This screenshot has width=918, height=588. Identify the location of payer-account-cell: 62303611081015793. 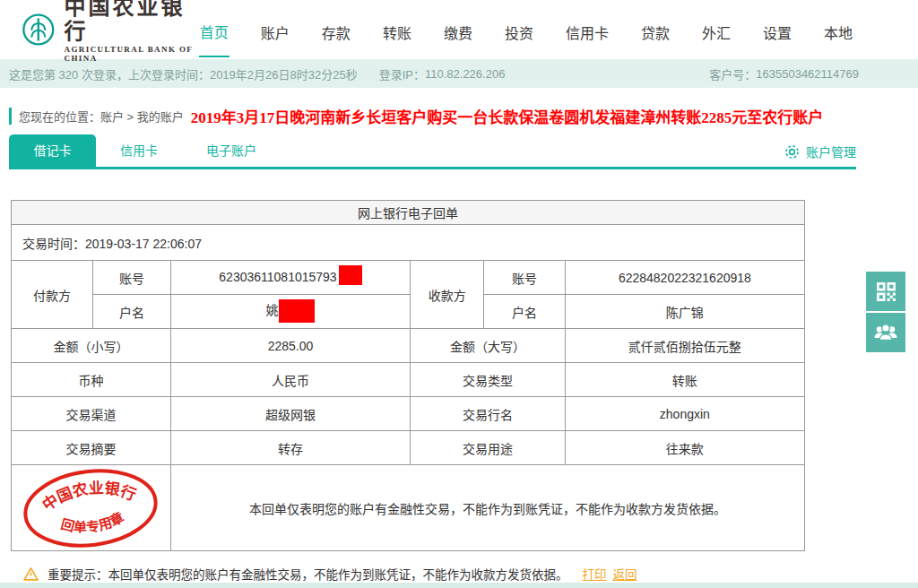
(290, 278).